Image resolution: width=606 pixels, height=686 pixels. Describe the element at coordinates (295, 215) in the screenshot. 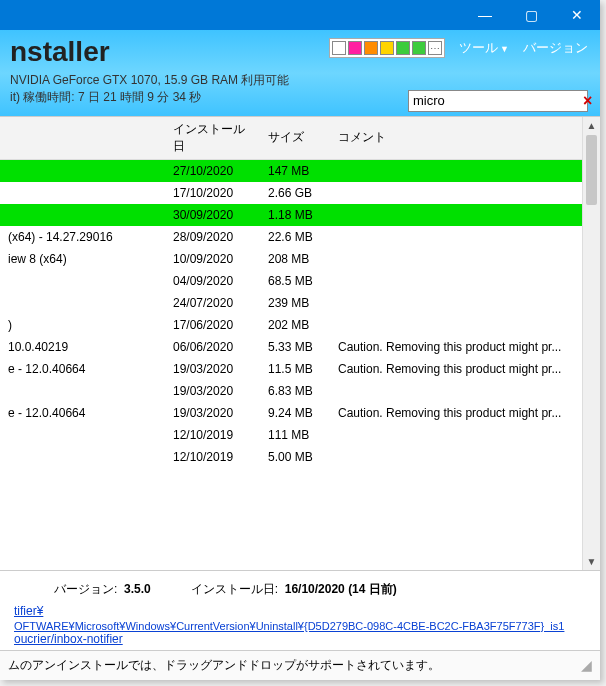

I see `cell-size: 1.18 MB` at that location.